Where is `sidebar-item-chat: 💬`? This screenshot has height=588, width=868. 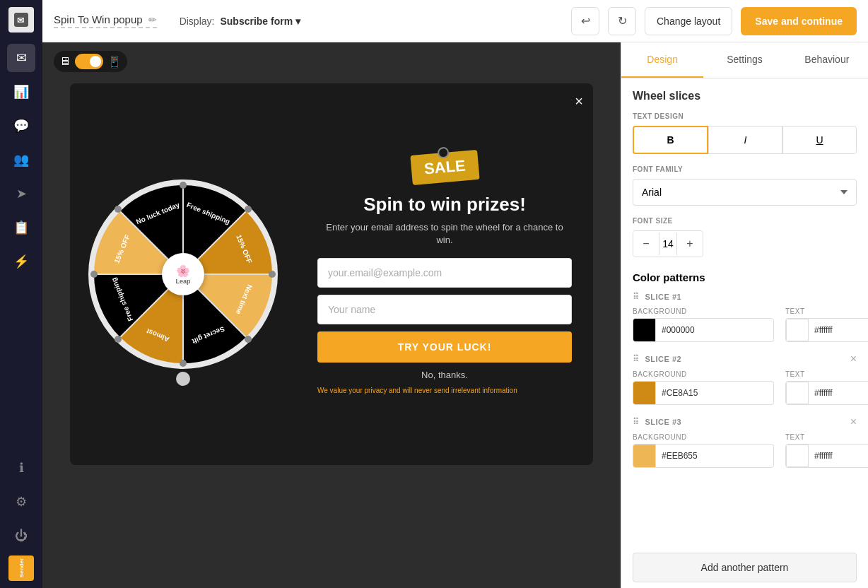
sidebar-item-chat: 💬 is located at coordinates (21, 126).